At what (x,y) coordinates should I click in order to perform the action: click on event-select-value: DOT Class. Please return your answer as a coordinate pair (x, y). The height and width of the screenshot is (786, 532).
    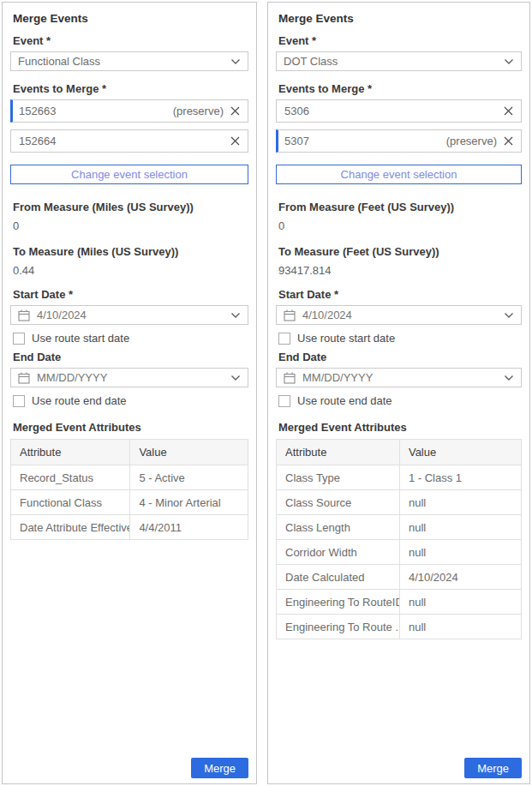
    Looking at the image, I should click on (394, 62).